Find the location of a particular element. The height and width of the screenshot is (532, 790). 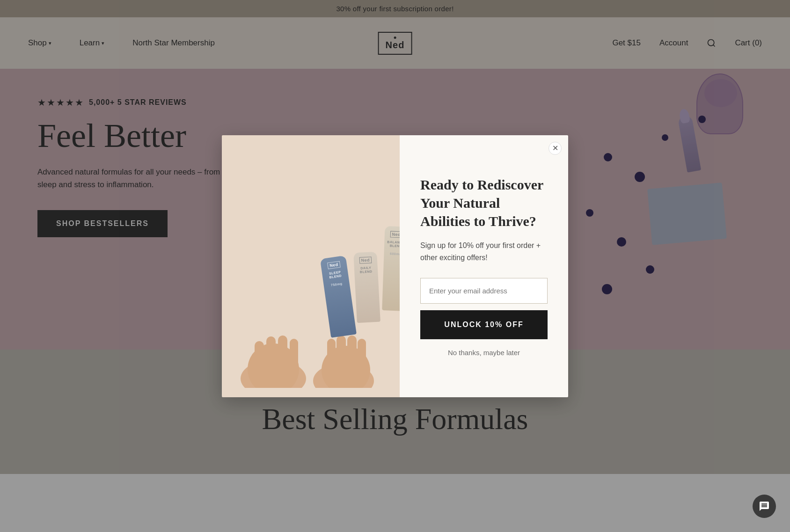

tube-sleep-brand: Ned is located at coordinates (334, 265).